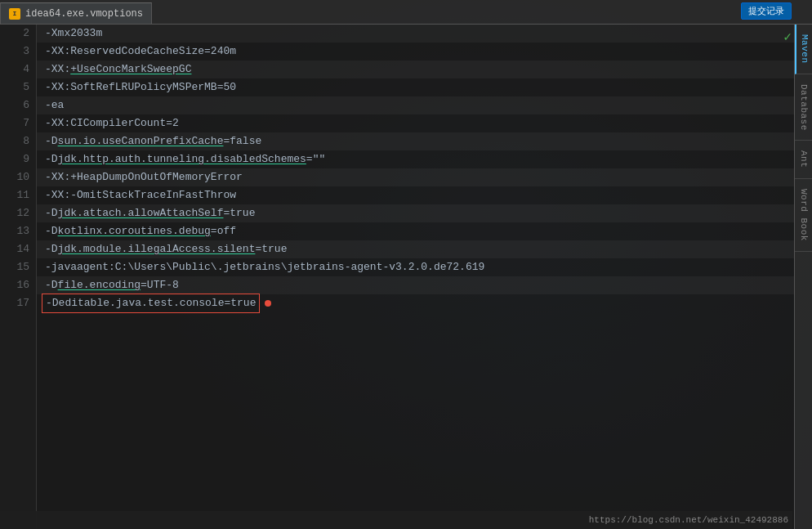 Image resolution: width=812 pixels, height=529 pixels. I want to click on line-number-2: 2, so click(18, 34).